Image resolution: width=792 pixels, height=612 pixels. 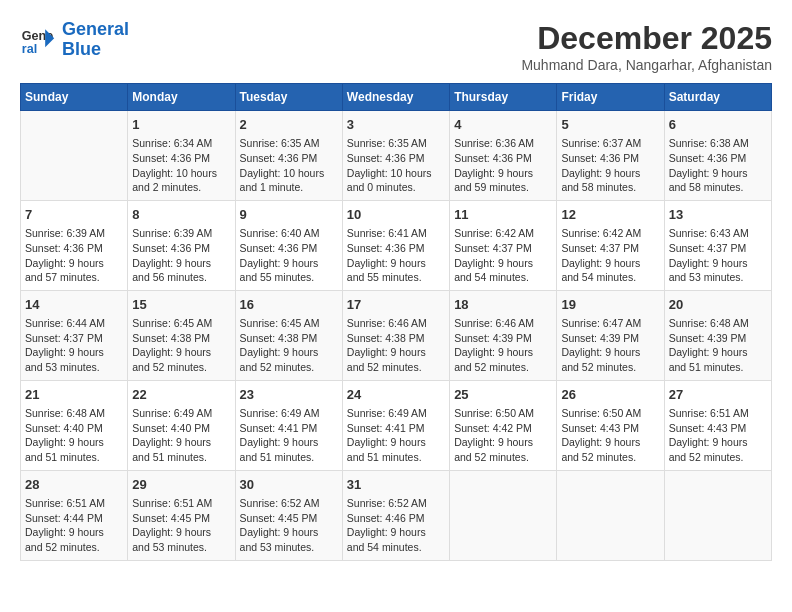 I want to click on calendar-week-row: 1Sunrise: 6:34 AMSunset: 4:36 PMDaylight…, so click(x=396, y=156).